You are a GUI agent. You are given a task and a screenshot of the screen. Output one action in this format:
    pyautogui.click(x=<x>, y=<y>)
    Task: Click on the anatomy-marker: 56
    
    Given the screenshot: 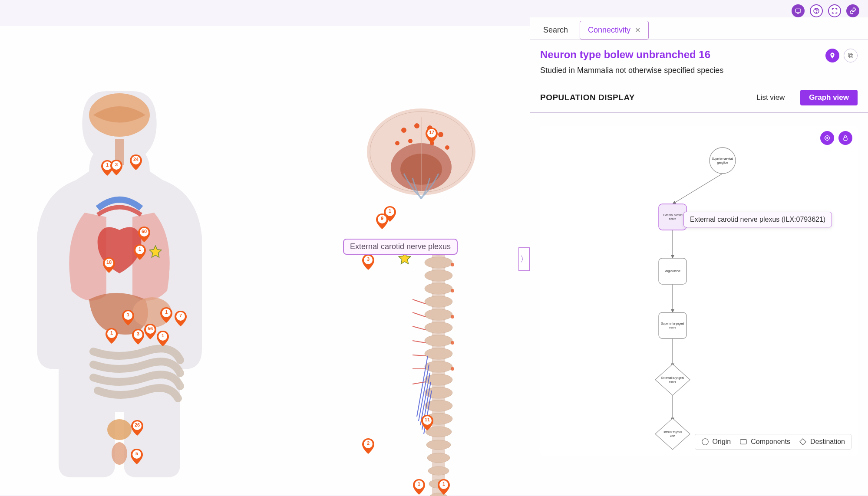 What is the action you would take?
    pyautogui.click(x=150, y=332)
    